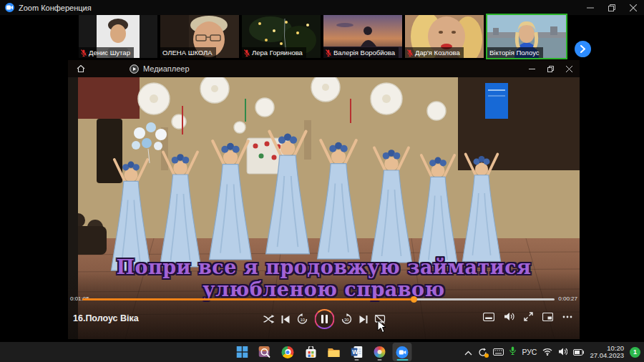 This screenshot has height=362, width=644. Describe the element at coordinates (106, 53) in the screenshot. I see `participant-name-label: Денис Шутар` at that location.